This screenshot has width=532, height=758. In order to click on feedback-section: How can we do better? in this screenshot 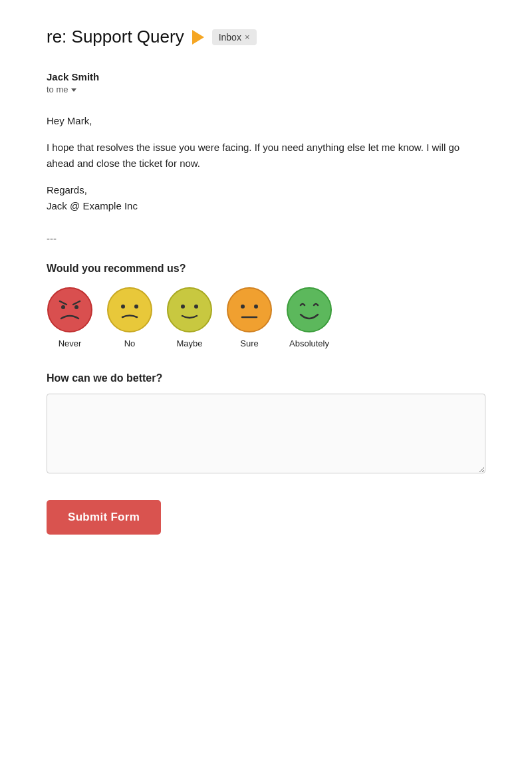, I will do `click(266, 424)`.